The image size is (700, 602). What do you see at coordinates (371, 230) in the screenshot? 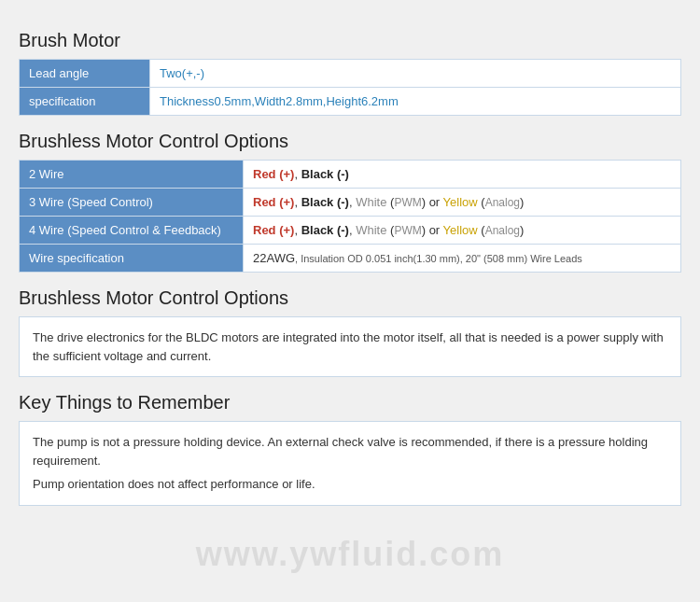
I see `white-text-2: White` at bounding box center [371, 230].